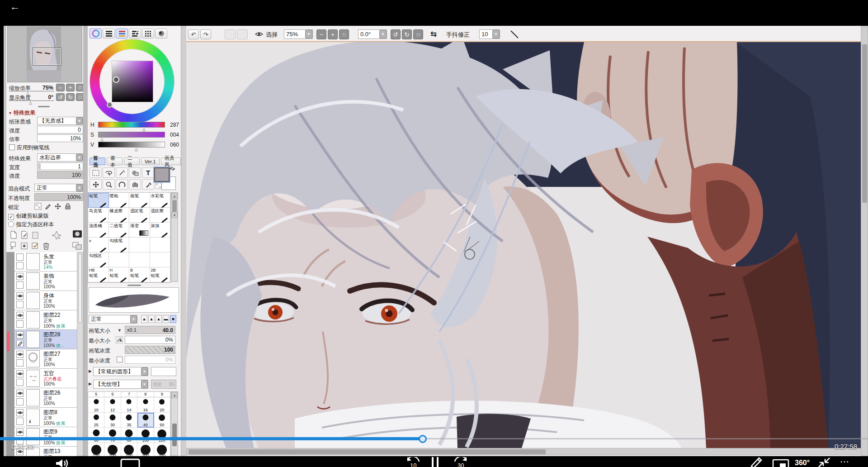  I want to click on canvas-vscrollbar, so click(864, 241).